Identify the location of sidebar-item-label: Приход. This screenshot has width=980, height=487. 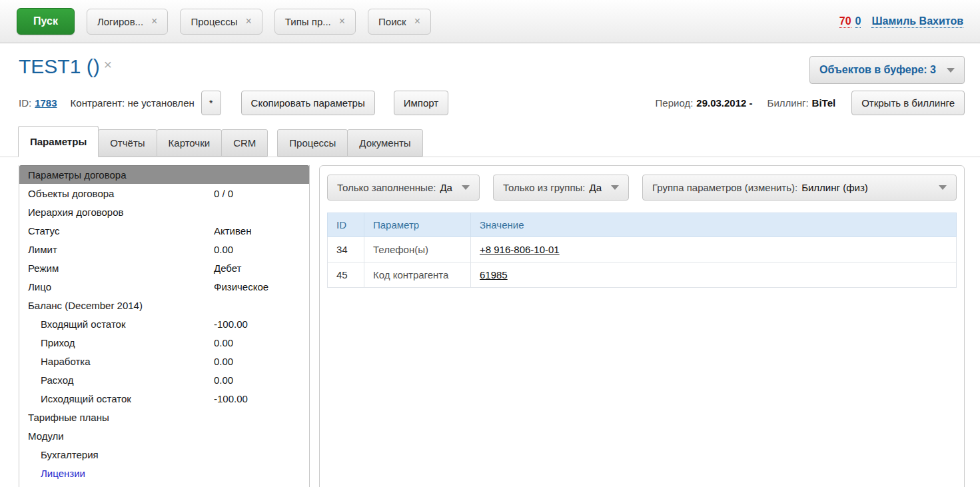
(117, 342).